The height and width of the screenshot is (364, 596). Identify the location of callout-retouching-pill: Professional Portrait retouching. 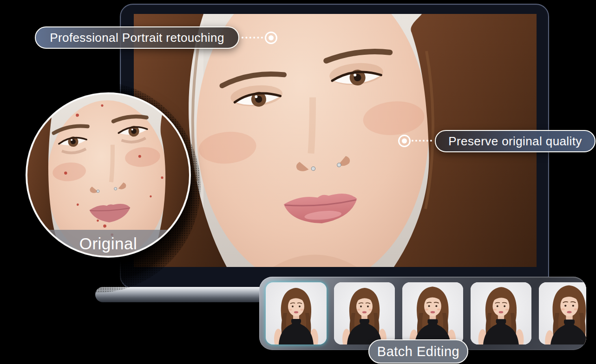
(137, 38).